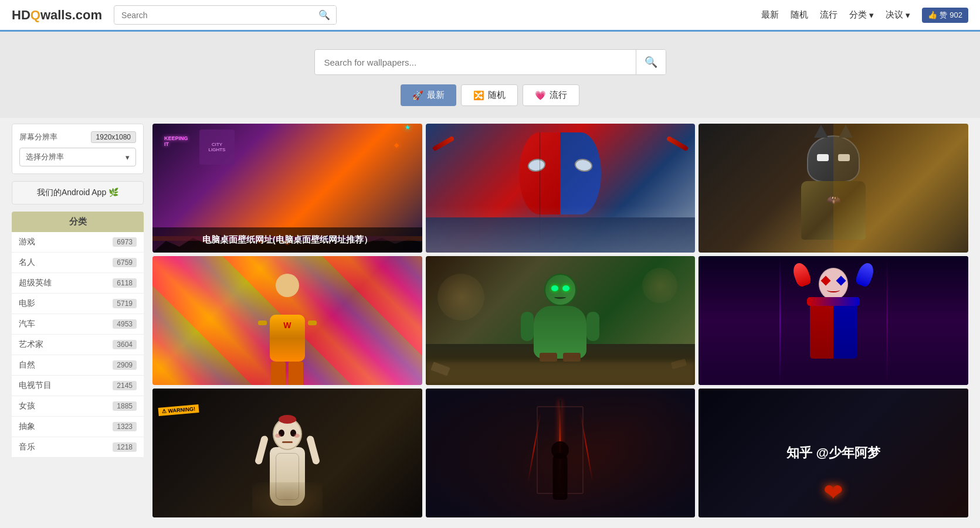 This screenshot has width=980, height=528. I want to click on header-search-input, so click(213, 15).